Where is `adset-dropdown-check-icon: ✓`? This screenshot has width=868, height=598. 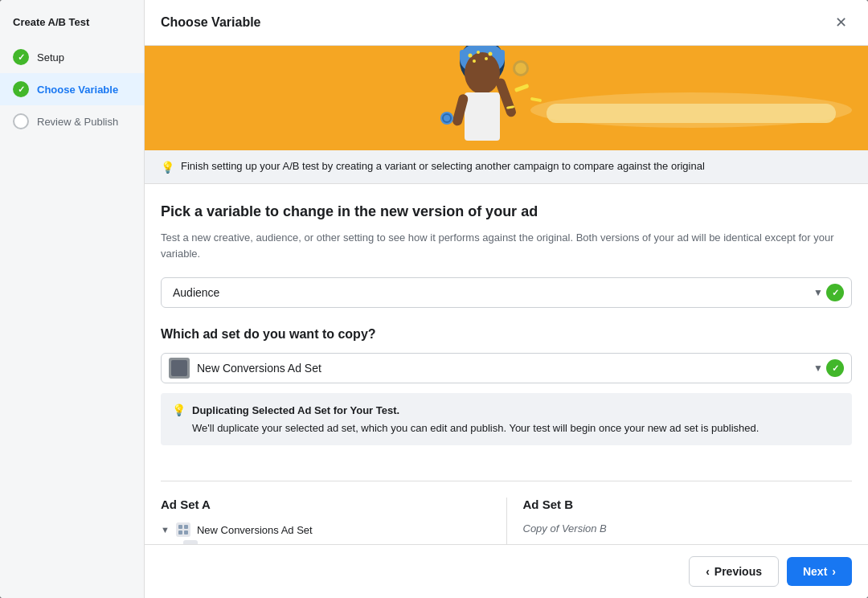 adset-dropdown-check-icon: ✓ is located at coordinates (835, 368).